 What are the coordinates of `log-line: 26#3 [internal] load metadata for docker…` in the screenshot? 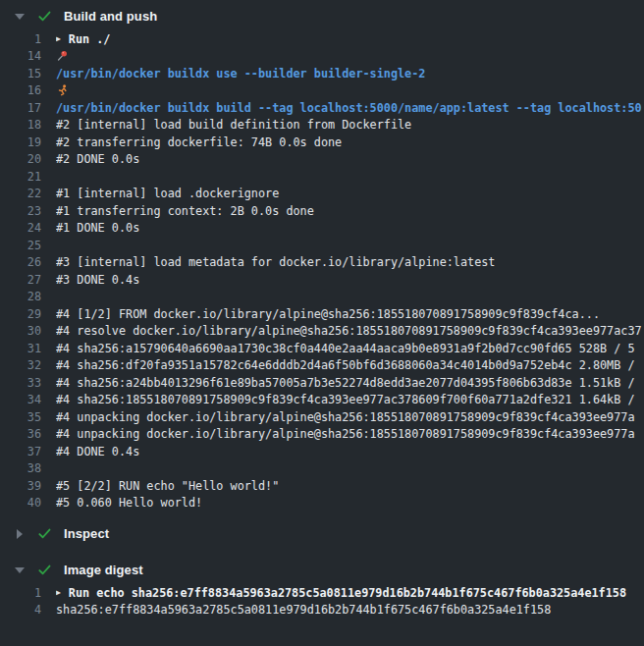 It's located at (322, 263).